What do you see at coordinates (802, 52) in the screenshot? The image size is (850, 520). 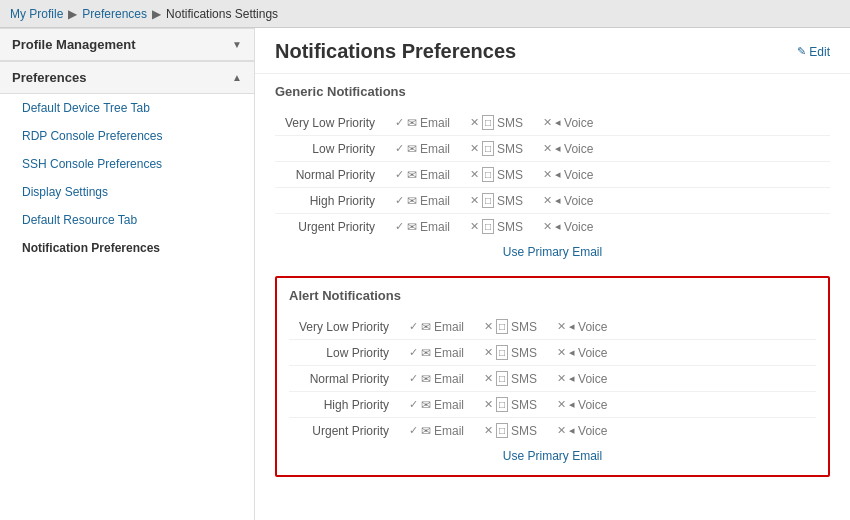 I see `edit-icon: ✎` at bounding box center [802, 52].